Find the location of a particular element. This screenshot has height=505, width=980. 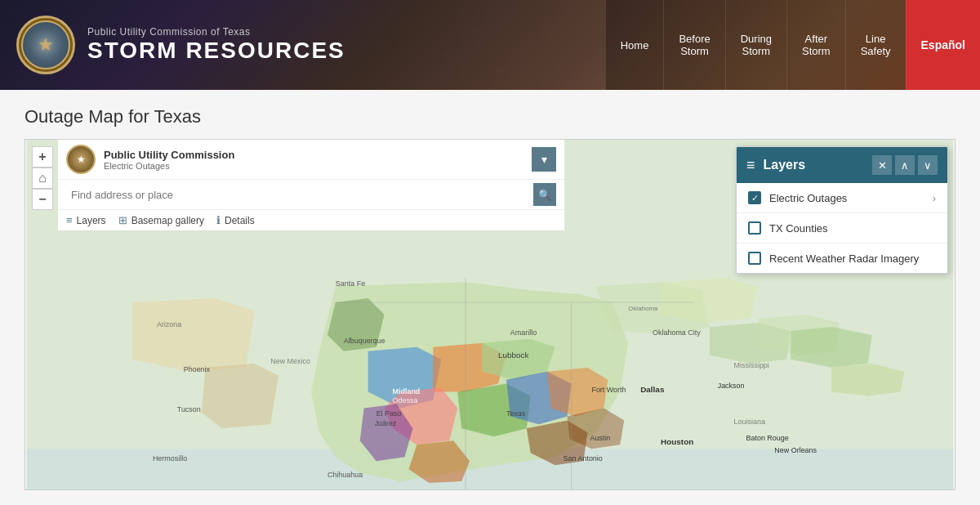

search-icon: 🔍 is located at coordinates (545, 194).